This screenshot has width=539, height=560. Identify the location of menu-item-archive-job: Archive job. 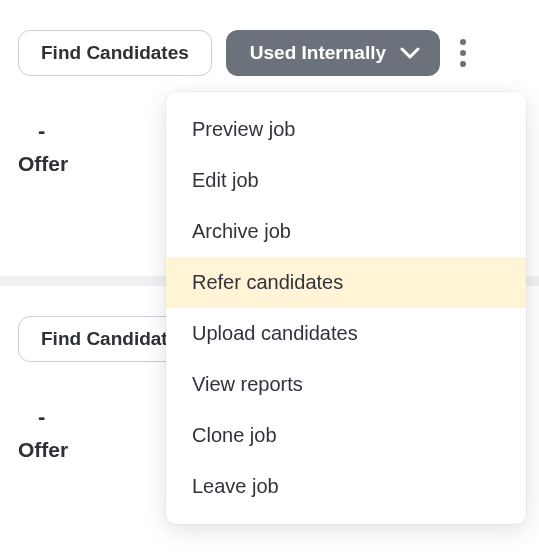
(346, 232).